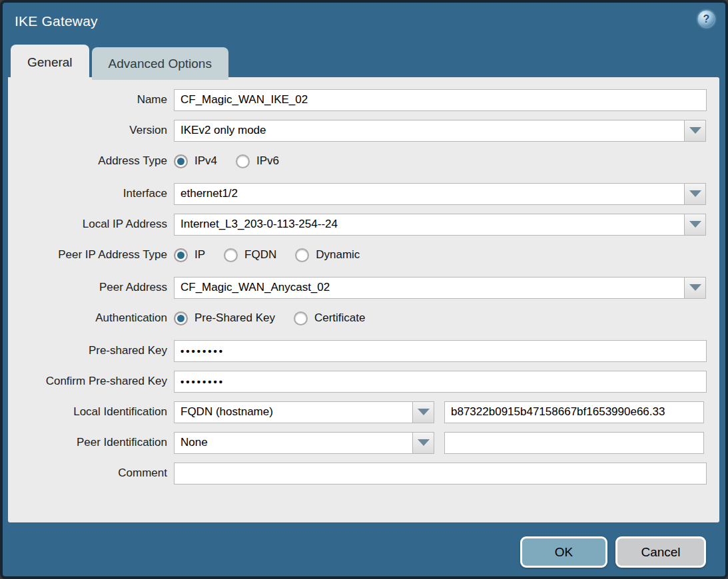 This screenshot has height=579, width=728. Describe the element at coordinates (364, 224) in the screenshot. I see `row-local-ip-address: Local IP Address` at that location.